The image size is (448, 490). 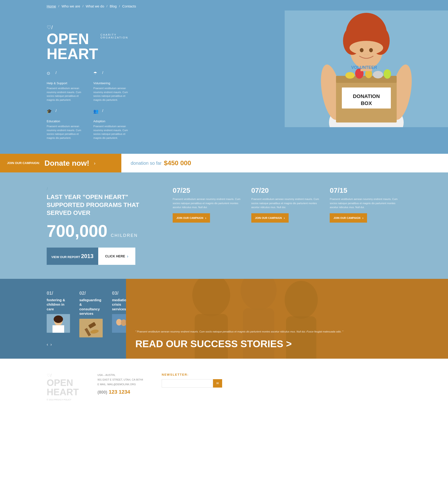 What do you see at coordinates (65, 86) in the screenshot?
I see `feature-help-support: ⊙ / Help & Support Praesent vestibulum a…` at bounding box center [65, 86].